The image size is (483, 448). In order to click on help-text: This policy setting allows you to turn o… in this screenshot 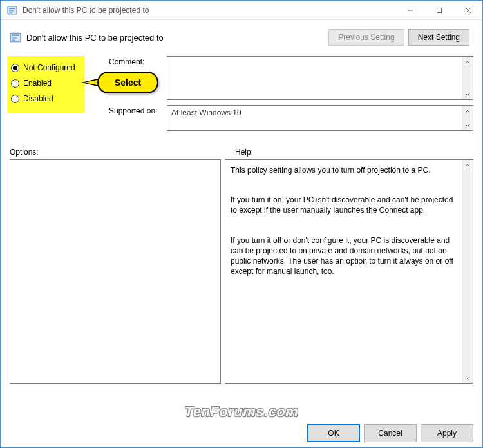, I will do `click(344, 170)`.